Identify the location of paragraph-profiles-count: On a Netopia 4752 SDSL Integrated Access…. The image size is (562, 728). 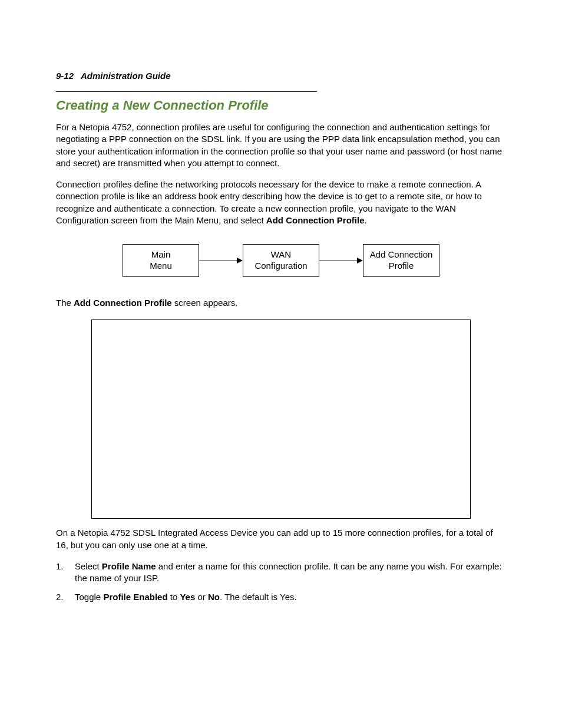
(281, 539).